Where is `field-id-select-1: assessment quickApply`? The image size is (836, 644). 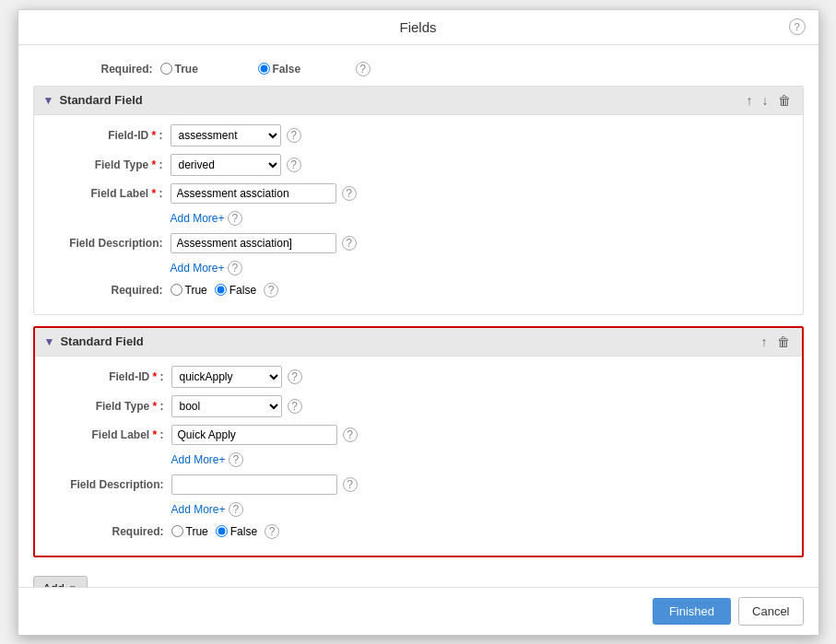
field-id-select-1: assessment quickApply is located at coordinates (226, 135).